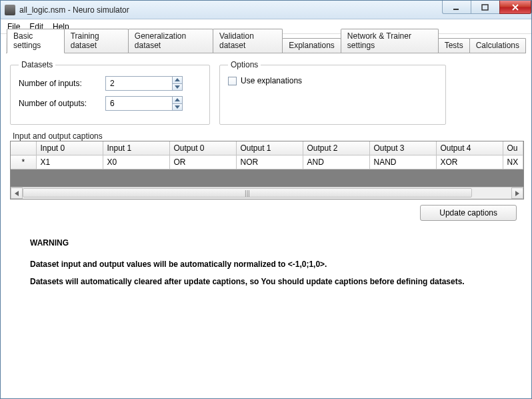 This screenshot has width=532, height=399. Describe the element at coordinates (517, 193) in the screenshot. I see `scroll-right-icon` at that location.